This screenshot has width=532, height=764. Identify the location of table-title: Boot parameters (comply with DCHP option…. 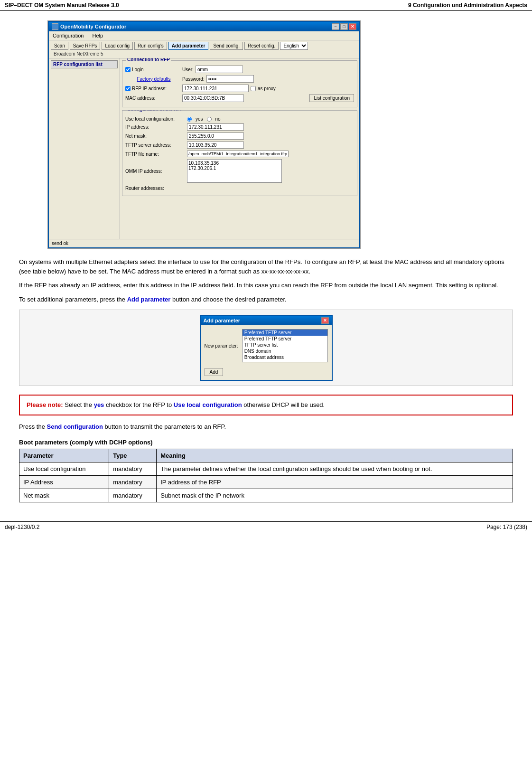
(266, 443).